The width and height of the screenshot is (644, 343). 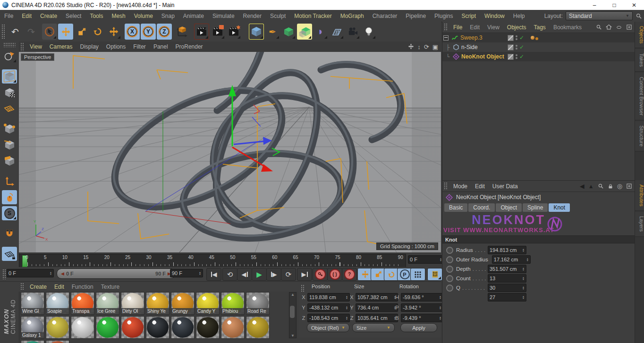 What do you see at coordinates (168, 16) in the screenshot?
I see `menu-item: Snap` at bounding box center [168, 16].